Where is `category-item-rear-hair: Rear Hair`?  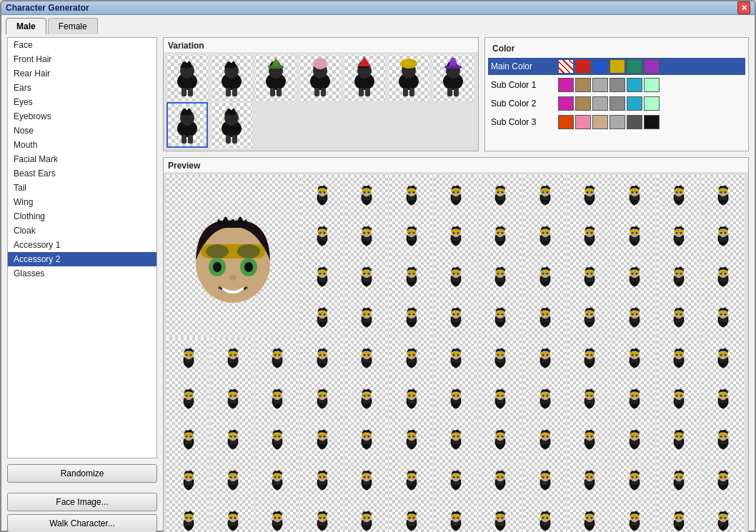 category-item-rear-hair: Rear Hair is located at coordinates (82, 74).